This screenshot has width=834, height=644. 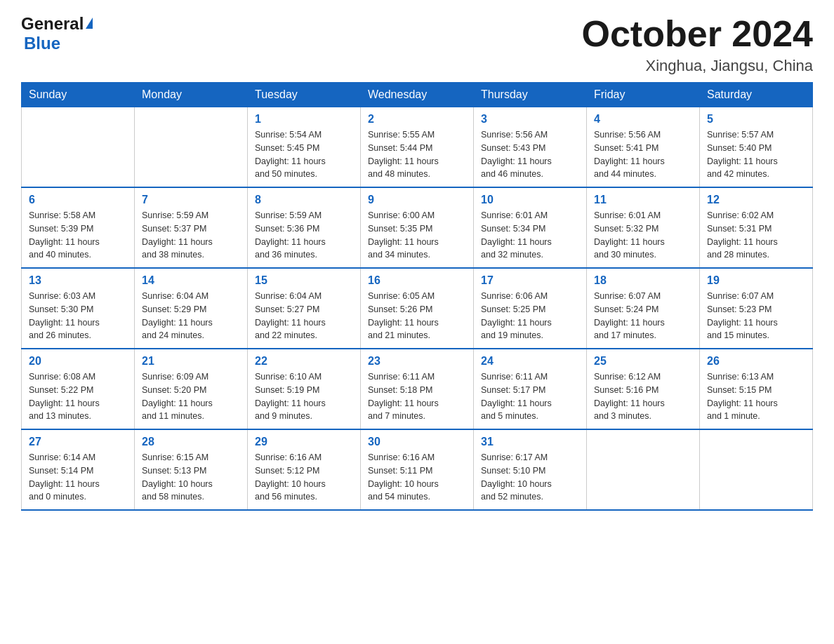 I want to click on day-number: 13, so click(x=78, y=281).